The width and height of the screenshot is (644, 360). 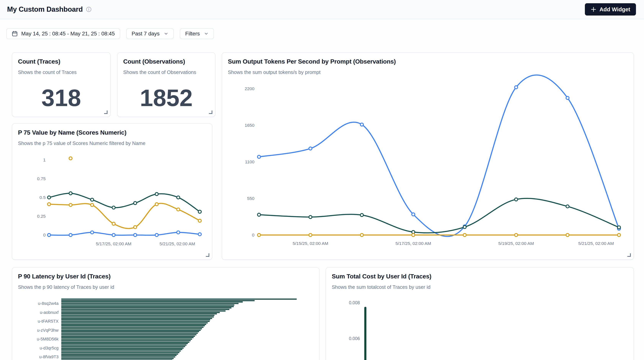 What do you see at coordinates (428, 72) in the screenshot?
I see `widget-subtitle: Shows the sum output tokens/s by prompt` at bounding box center [428, 72].